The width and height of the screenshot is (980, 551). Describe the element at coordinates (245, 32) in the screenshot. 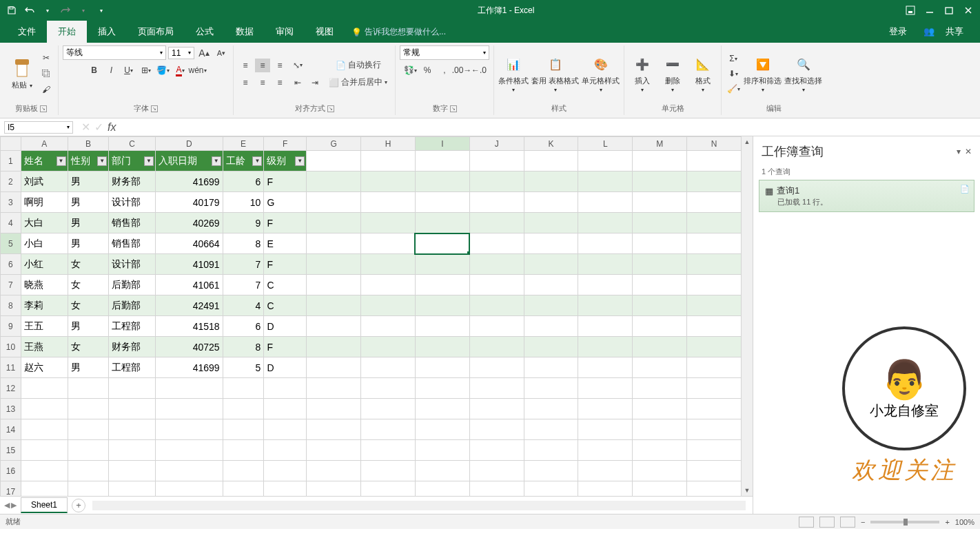

I see `tab-数据: 数据` at that location.